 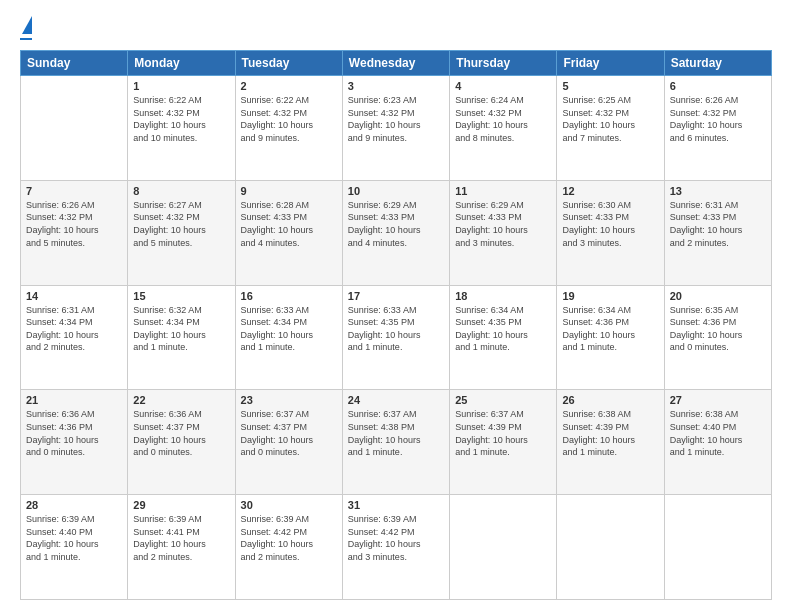 I want to click on day-content: Sunrise: 6:36 AM Sunset: 4:36 PM Dayligh…, so click(x=74, y=433).